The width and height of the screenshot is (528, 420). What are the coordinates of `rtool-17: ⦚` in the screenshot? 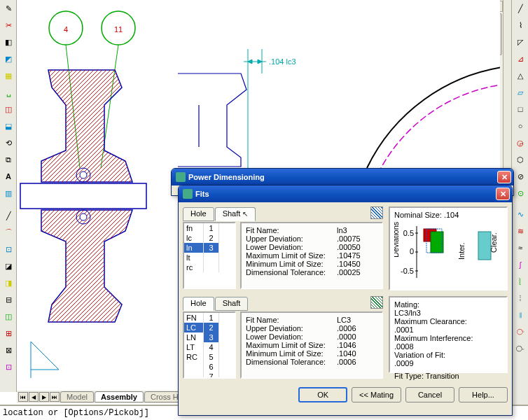 It's located at (520, 281).